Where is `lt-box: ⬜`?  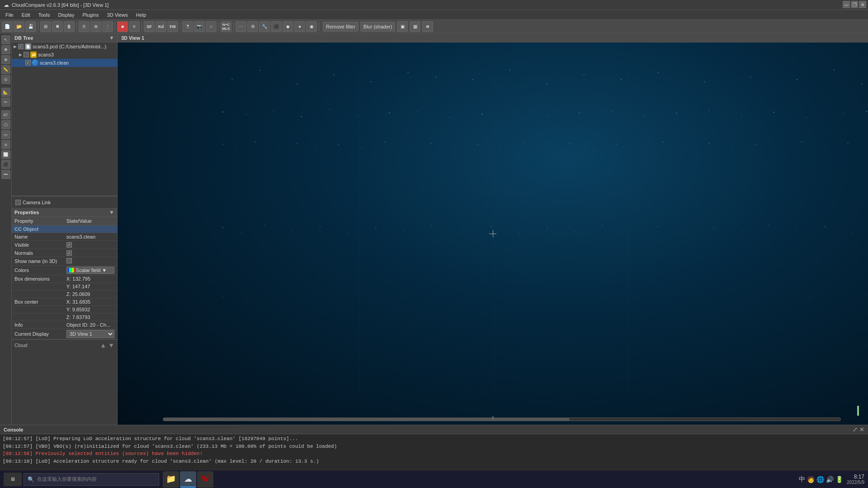
lt-box: ⬜ is located at coordinates (6, 155).